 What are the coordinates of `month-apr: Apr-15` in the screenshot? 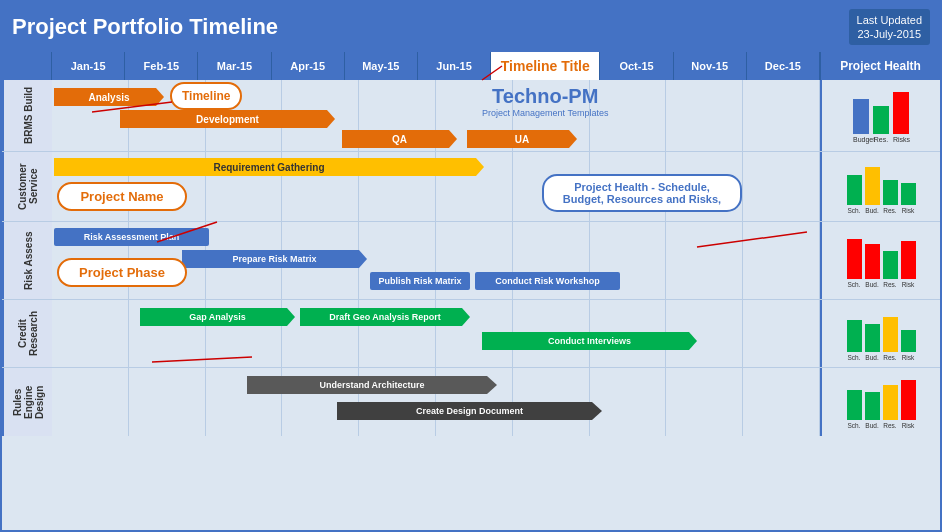 It's located at (308, 66).